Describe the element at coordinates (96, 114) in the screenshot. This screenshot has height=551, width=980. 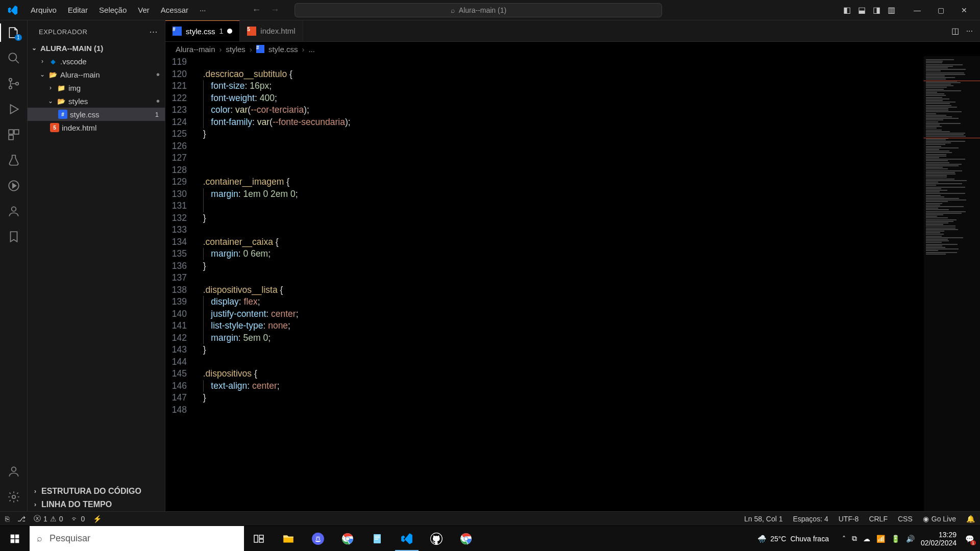
I see `tree-file-stylecss: # style.css 1` at that location.